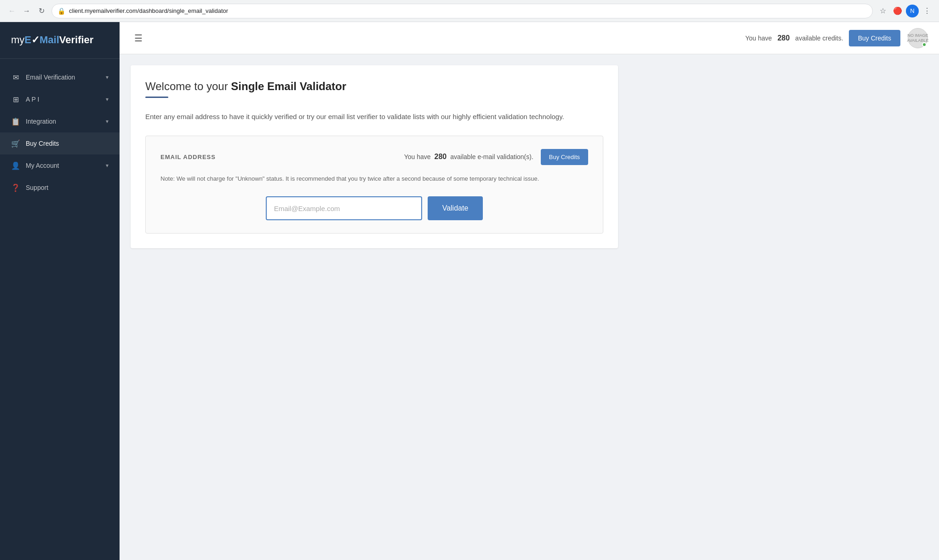  I want to click on sidebar: myE✓MailVerifier ✉ Email Verification ▾ …, so click(60, 291).